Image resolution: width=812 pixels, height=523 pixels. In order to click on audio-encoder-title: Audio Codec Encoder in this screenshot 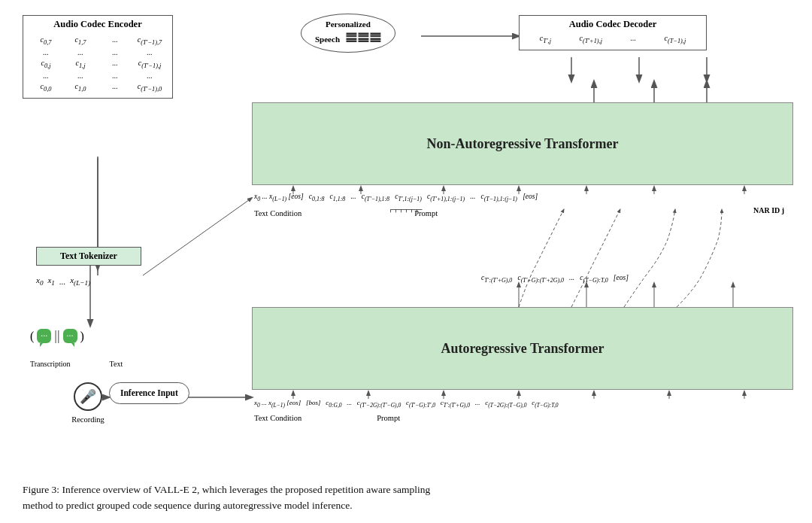, I will do `click(98, 24)`.